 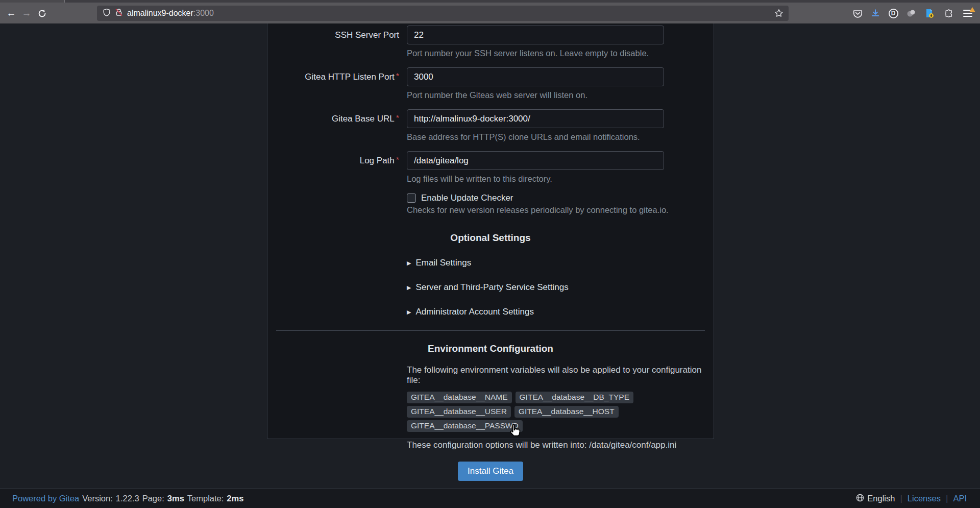 I want to click on url-bar: almalinux9-docker:3000, so click(x=443, y=13).